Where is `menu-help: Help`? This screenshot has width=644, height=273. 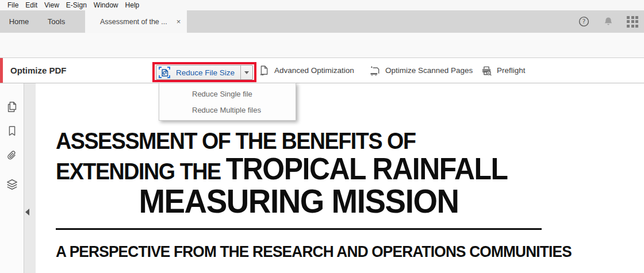
menu-help: Help is located at coordinates (132, 5).